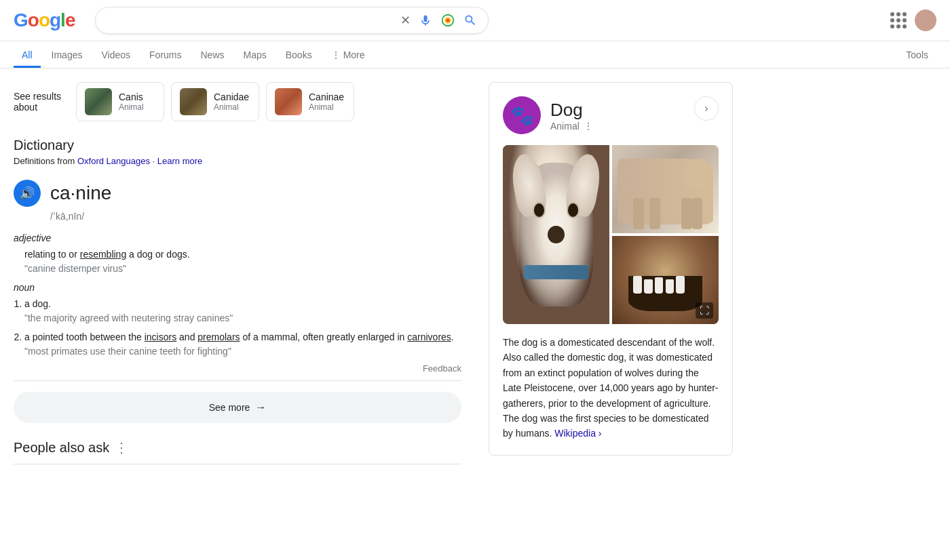  Describe the element at coordinates (41, 102) in the screenshot. I see `see-results-label: See results about` at that location.